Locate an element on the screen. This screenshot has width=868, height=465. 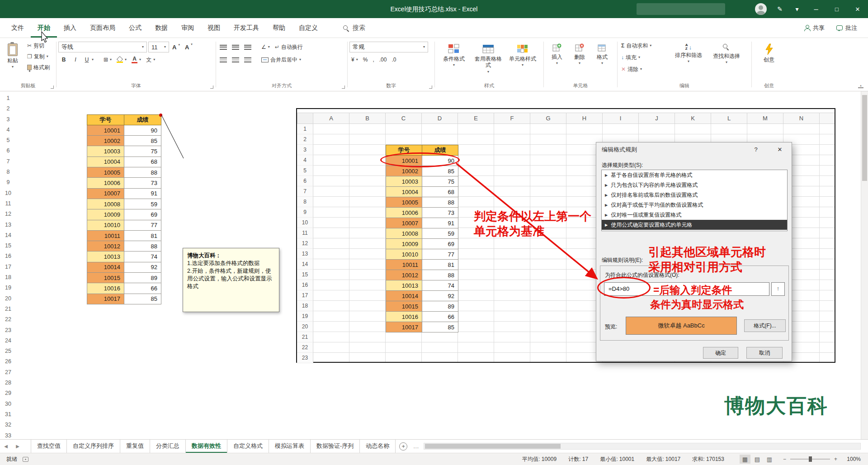
cell-styles-button: 单元格样式 ▾ is located at coordinates (523, 61).